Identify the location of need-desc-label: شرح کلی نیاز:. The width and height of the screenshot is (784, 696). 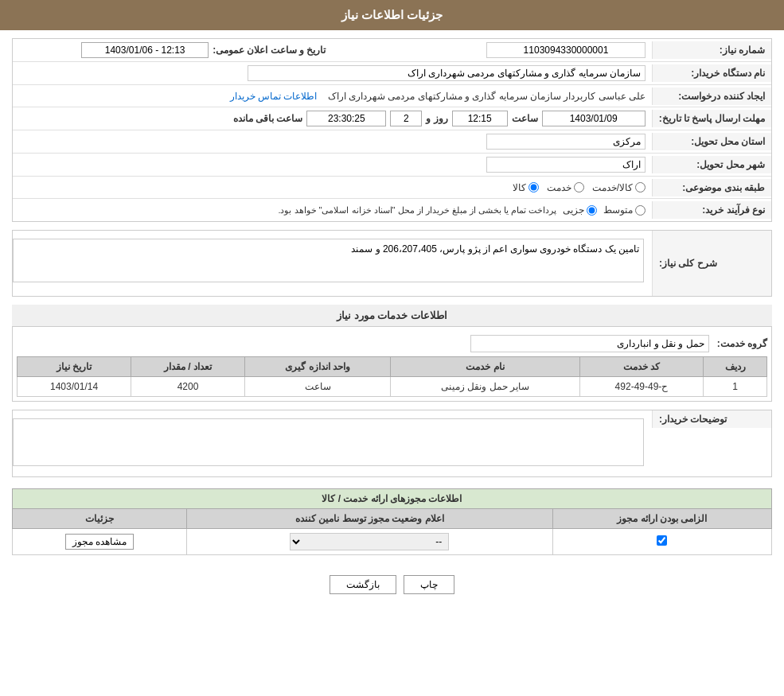
(712, 263).